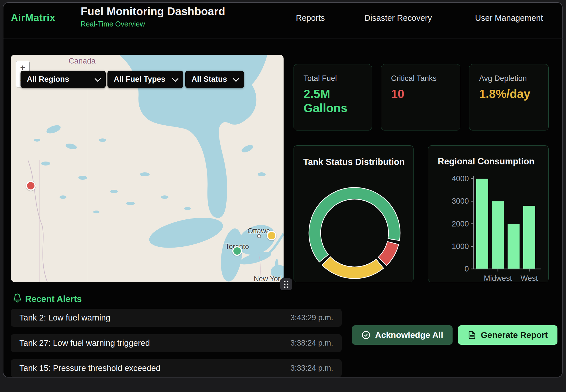  What do you see at coordinates (272, 236) in the screenshot?
I see `tank-marker-warning` at bounding box center [272, 236].